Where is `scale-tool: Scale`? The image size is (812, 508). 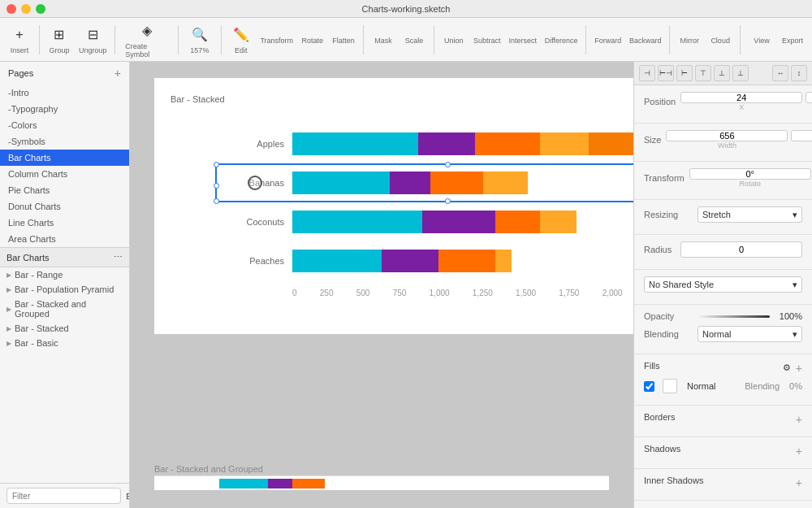
scale-tool: Scale is located at coordinates (414, 40).